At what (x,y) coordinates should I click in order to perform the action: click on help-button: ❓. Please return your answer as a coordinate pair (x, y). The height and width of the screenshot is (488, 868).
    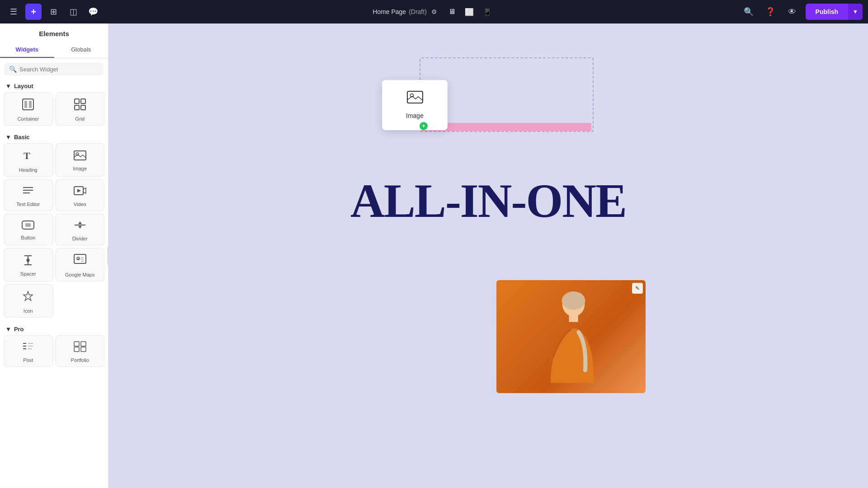
    Looking at the image, I should click on (770, 12).